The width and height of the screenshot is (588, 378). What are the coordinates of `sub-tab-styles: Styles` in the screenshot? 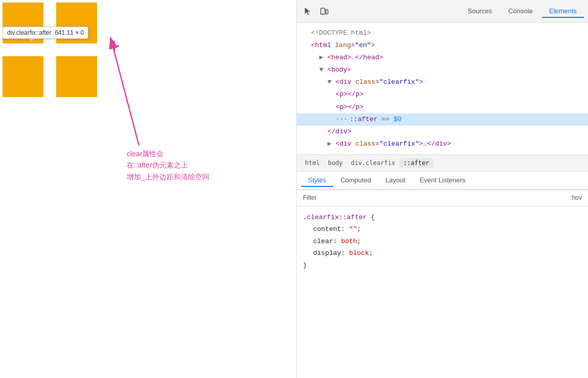 It's located at (317, 181).